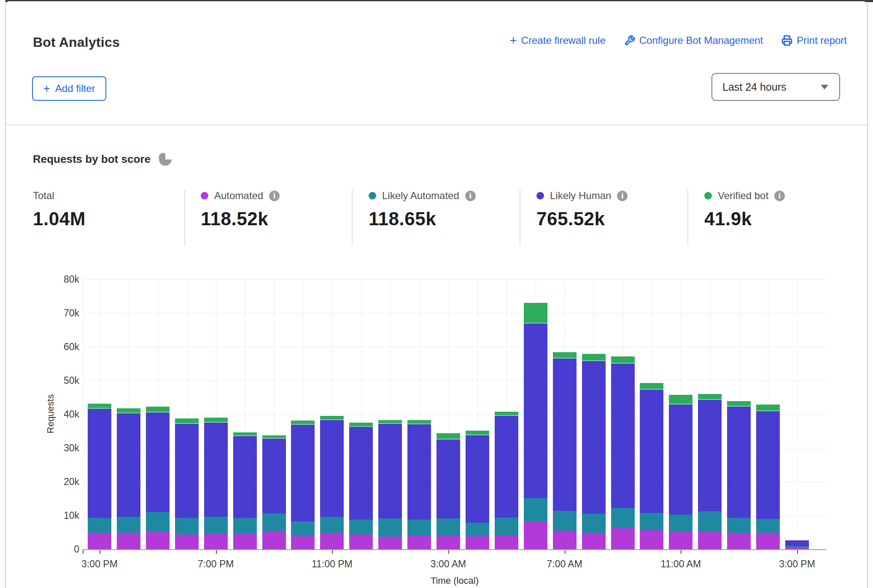  I want to click on add-filter-button: + Add filter, so click(69, 89).